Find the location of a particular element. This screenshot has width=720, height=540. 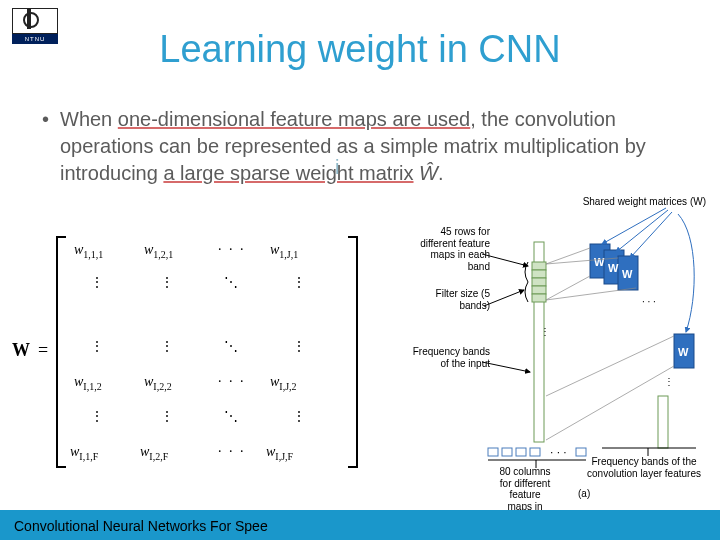

input-vdots-1: ⋮ is located at coordinates (545, 332).